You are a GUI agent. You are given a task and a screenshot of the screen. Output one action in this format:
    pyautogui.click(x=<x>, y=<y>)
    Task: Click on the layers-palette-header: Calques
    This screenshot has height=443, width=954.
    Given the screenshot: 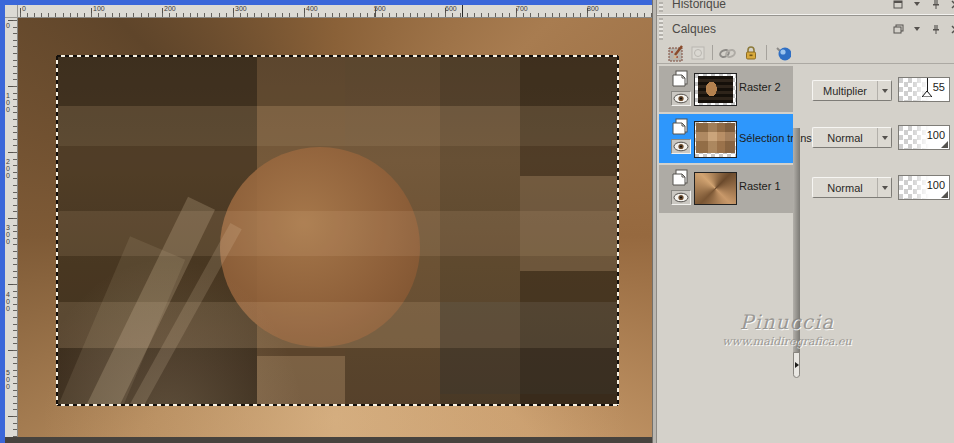 What is the action you would take?
    pyautogui.click(x=806, y=29)
    